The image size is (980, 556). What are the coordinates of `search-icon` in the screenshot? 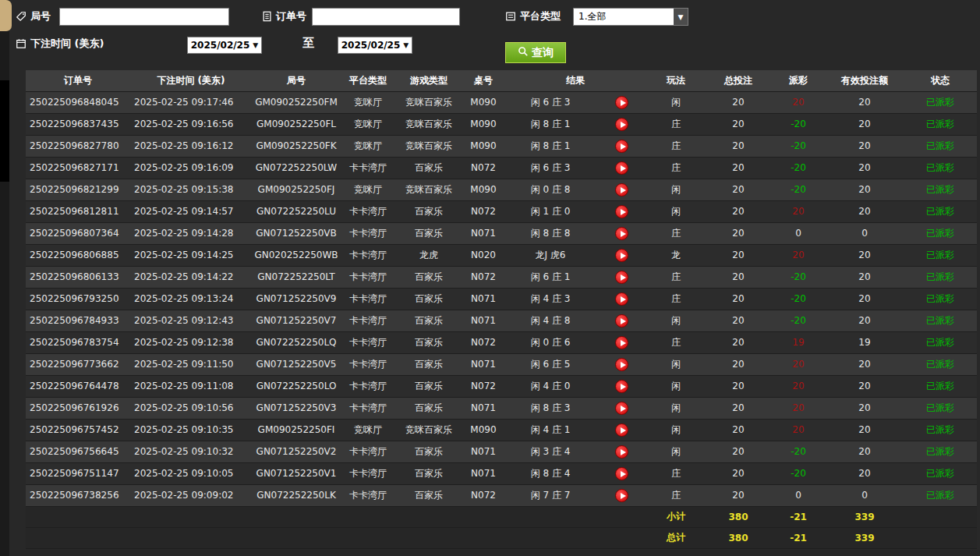 It's located at (523, 53).